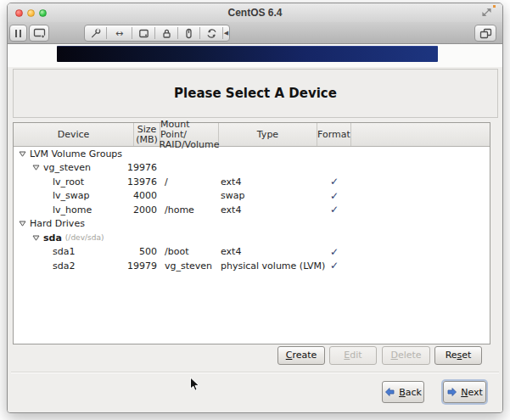 The image size is (510, 420). Describe the element at coordinates (95, 33) in the screenshot. I see `wrench-icon` at that location.